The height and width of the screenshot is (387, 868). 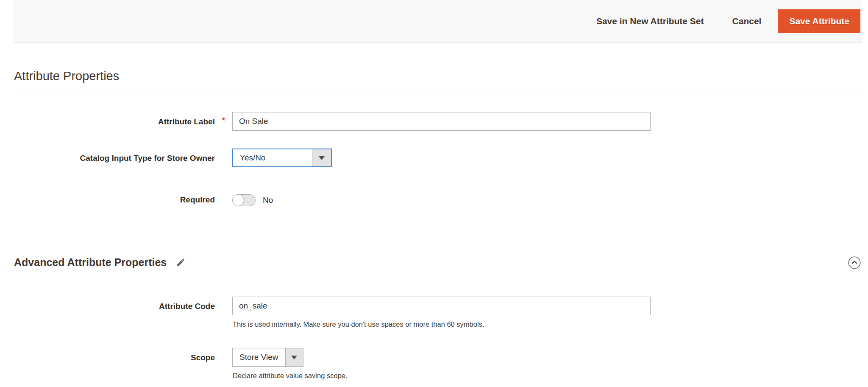 What do you see at coordinates (114, 199) in the screenshot?
I see `required-label: Required` at bounding box center [114, 199].